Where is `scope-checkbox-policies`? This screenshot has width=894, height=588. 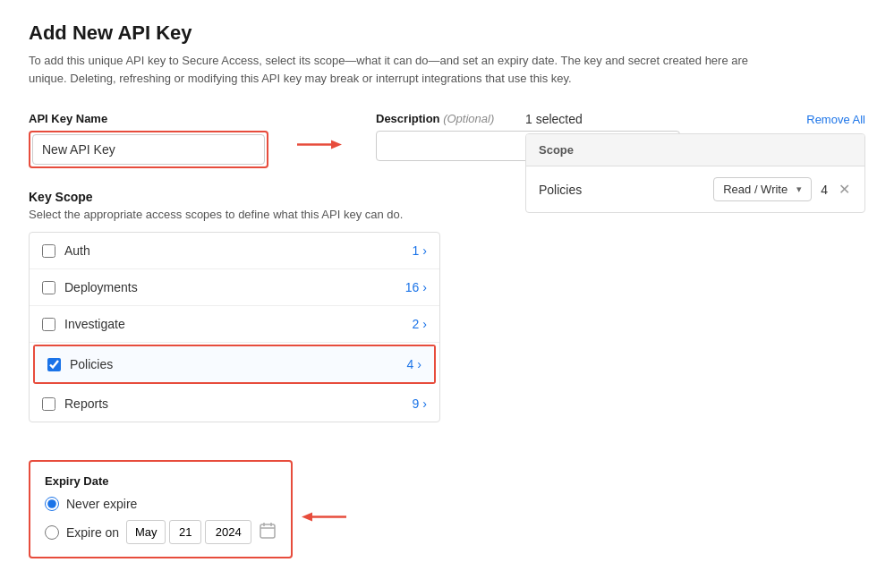 scope-checkbox-policies is located at coordinates (54, 365).